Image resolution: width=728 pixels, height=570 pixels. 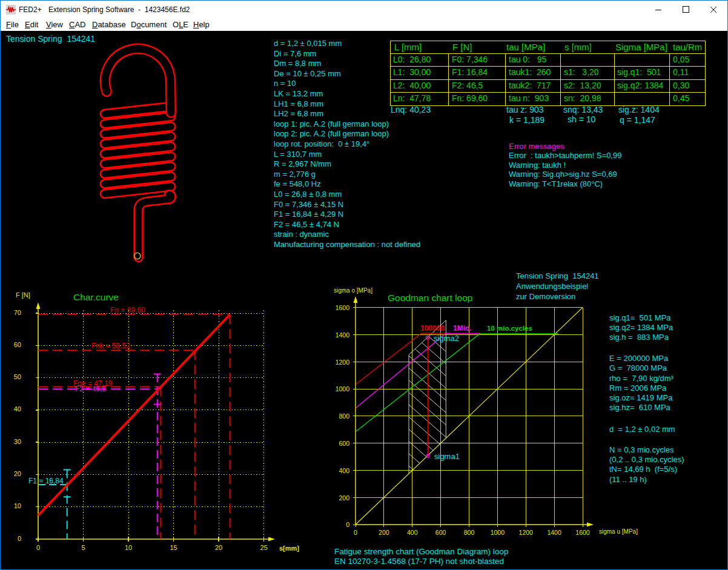 What do you see at coordinates (46, 481) in the screenshot?
I see `svg-text: F1 = 16,84` at bounding box center [46, 481].